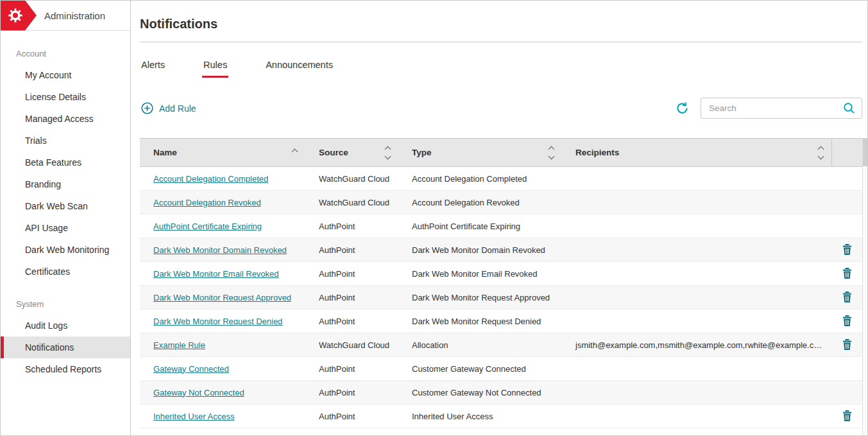 The width and height of the screenshot is (868, 436). Describe the element at coordinates (210, 179) in the screenshot. I see `rule-name-link: Account Delegation Completed` at that location.